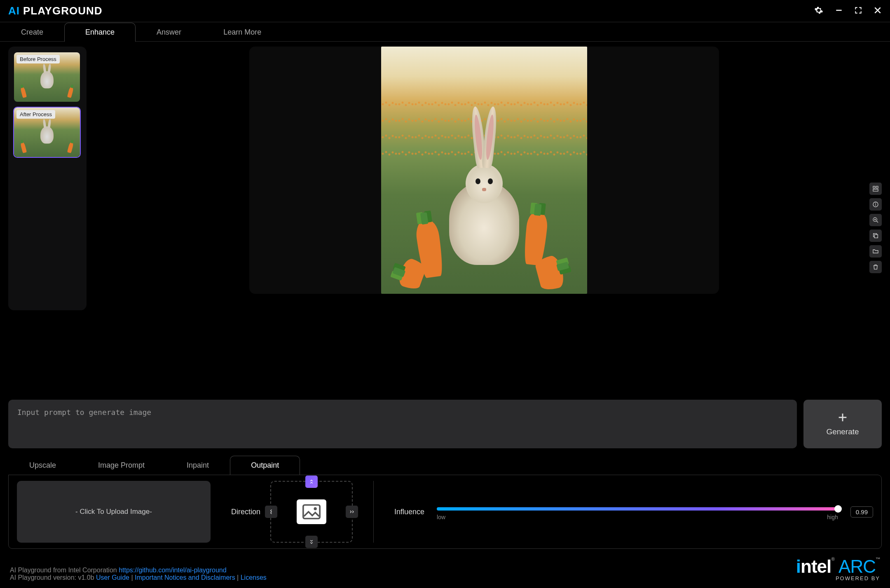 This screenshot has height=588, width=890. Describe the element at coordinates (172, 570) in the screenshot. I see `footer-repo-link: https://github.com/intel/ai-playground` at that location.